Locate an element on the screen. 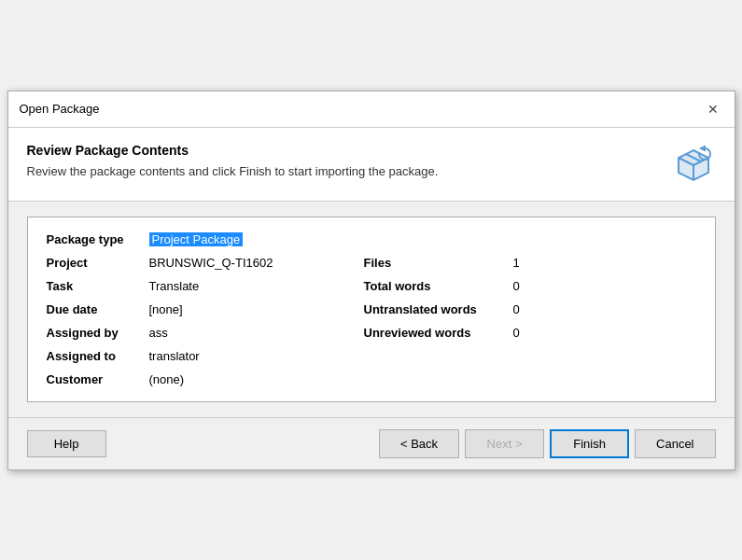  header-section: Review Package Contents Review the packa… is located at coordinates (371, 164).